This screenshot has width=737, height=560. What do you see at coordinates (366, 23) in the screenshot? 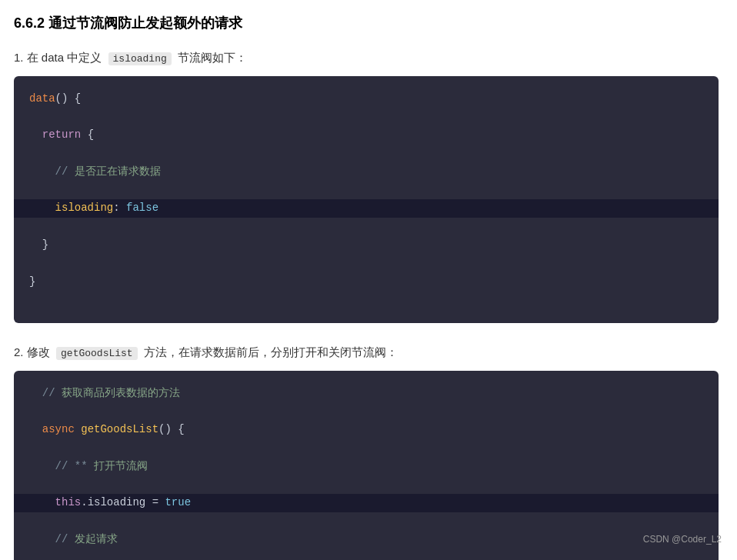
I see `section-title: 6.6.2 通过节流阀防止发起额外的请求` at bounding box center [366, 23].